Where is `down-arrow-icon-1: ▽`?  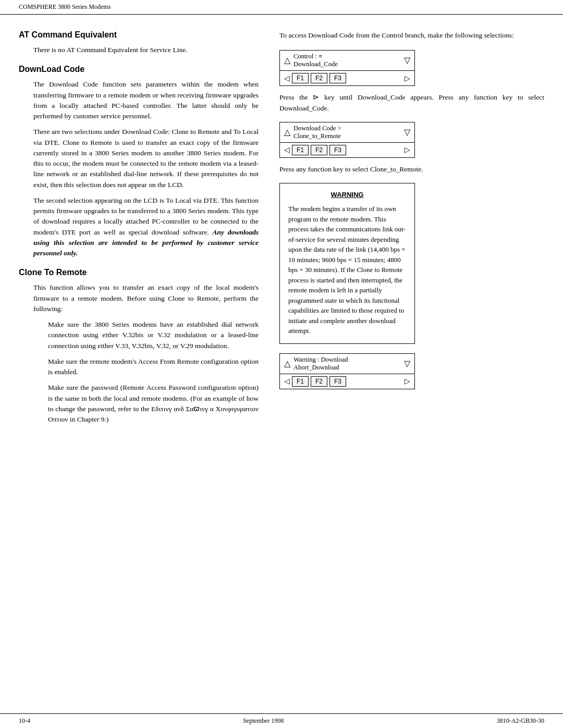 down-arrow-icon-1: ▽ is located at coordinates (407, 60).